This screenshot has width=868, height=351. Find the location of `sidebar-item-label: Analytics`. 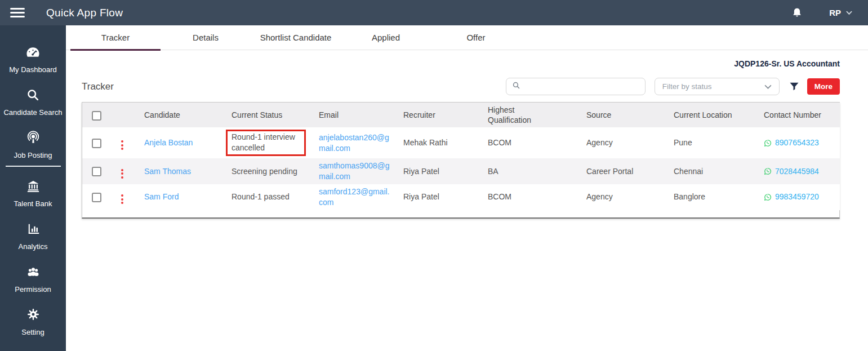

sidebar-item-label: Analytics is located at coordinates (33, 247).